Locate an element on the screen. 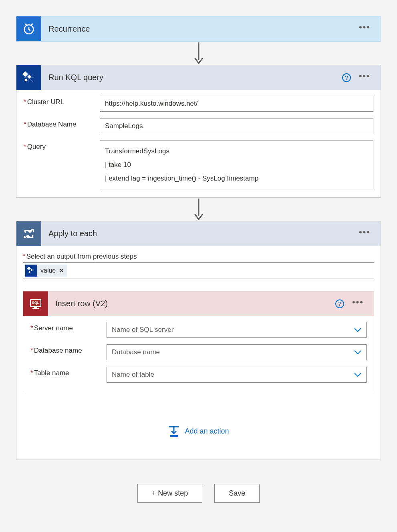 The height and width of the screenshot is (532, 397). kql-title: Run KQL query is located at coordinates (191, 78).